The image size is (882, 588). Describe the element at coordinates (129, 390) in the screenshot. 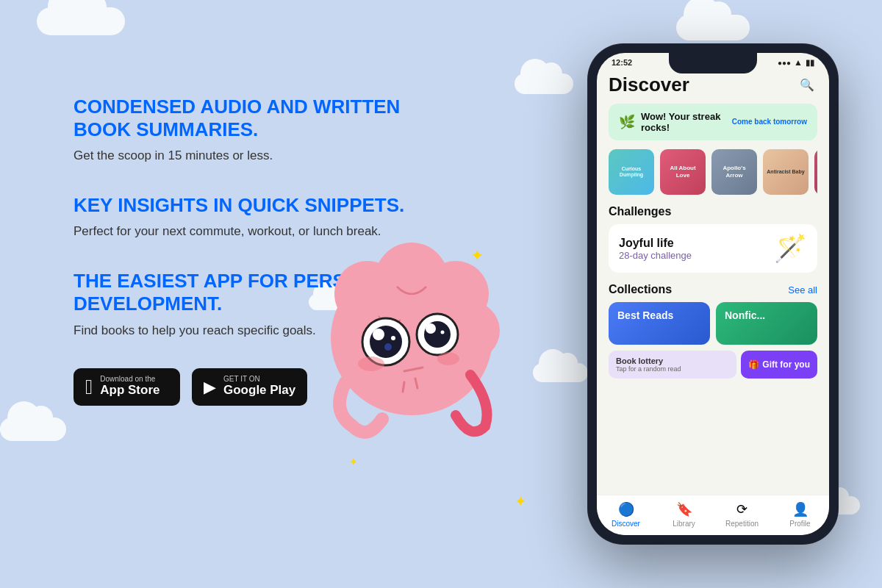

I see `app-store-bottom-text: App Store` at that location.